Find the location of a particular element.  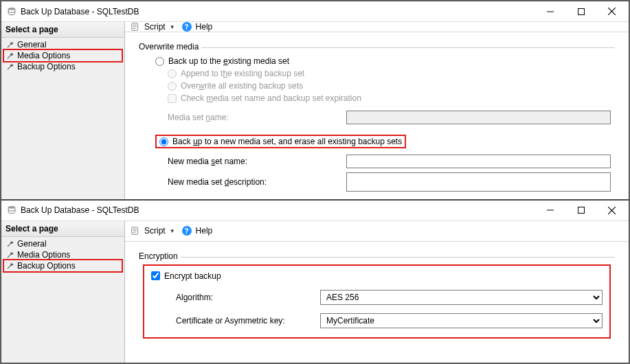

check-media-input is located at coordinates (172, 99).